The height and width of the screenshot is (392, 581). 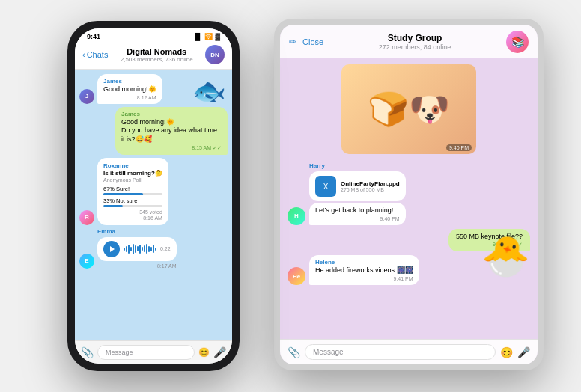 I want to click on status-icons: ▐▌ 🛜 ▓, so click(x=207, y=37).